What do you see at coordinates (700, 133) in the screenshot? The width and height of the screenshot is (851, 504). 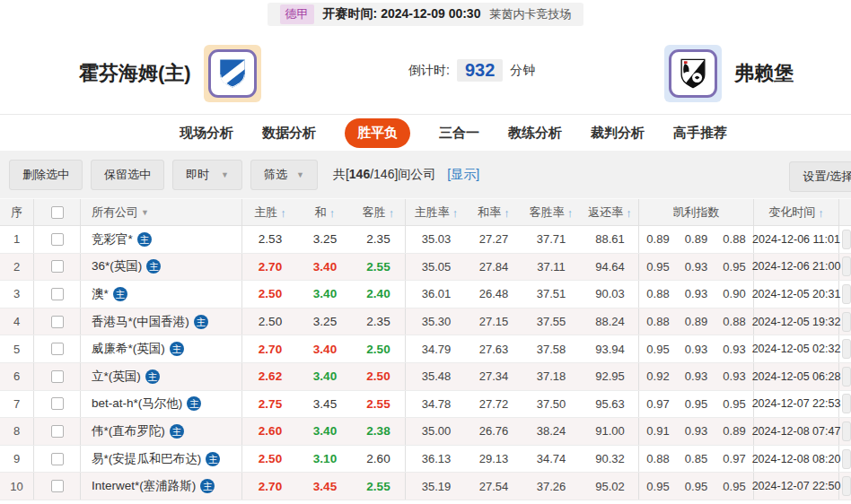 I see `tab-expert-picks: 高手推荐` at bounding box center [700, 133].